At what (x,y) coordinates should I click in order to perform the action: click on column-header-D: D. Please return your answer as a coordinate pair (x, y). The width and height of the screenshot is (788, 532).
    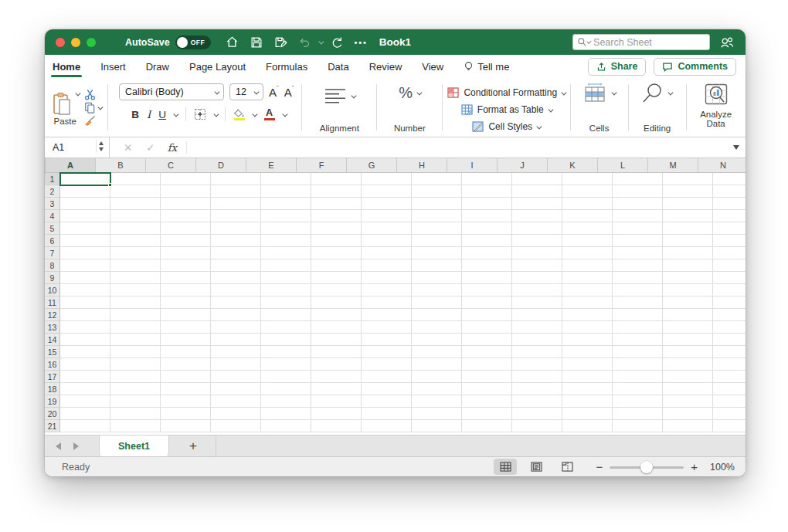
    Looking at the image, I should click on (221, 165).